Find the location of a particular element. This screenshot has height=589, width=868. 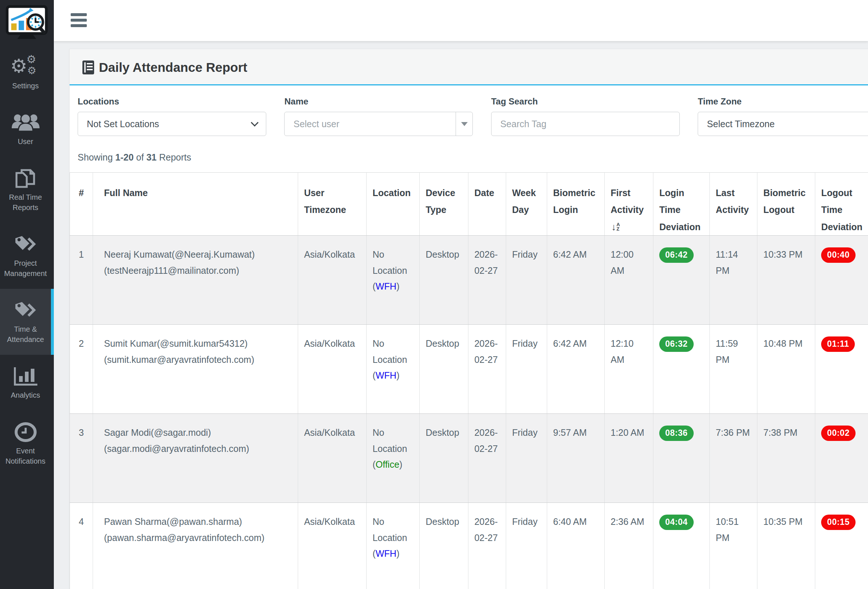

sidebar-item-label: Real Time Reports is located at coordinates (25, 203).